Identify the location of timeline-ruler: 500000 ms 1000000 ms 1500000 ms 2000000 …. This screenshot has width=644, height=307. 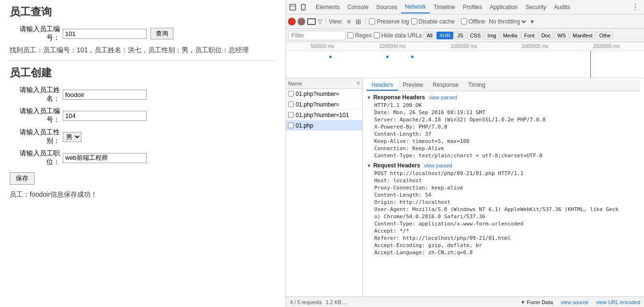
(465, 47).